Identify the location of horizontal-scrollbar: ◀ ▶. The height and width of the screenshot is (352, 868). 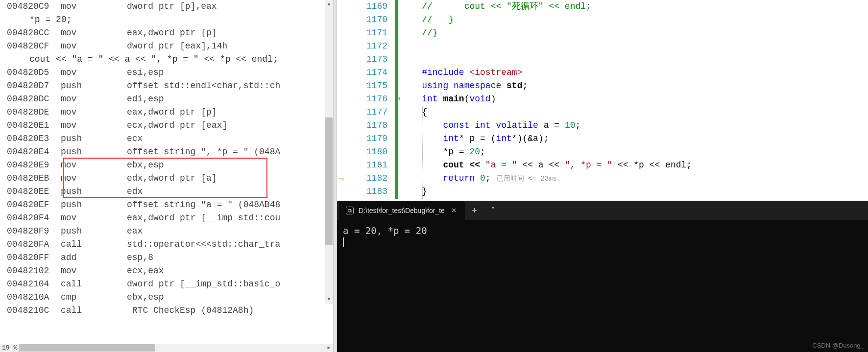
(167, 348).